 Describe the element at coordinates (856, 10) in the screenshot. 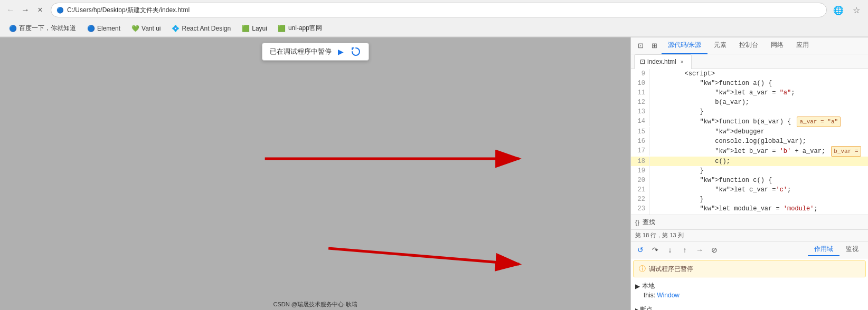

I see `star-button: ☆` at that location.